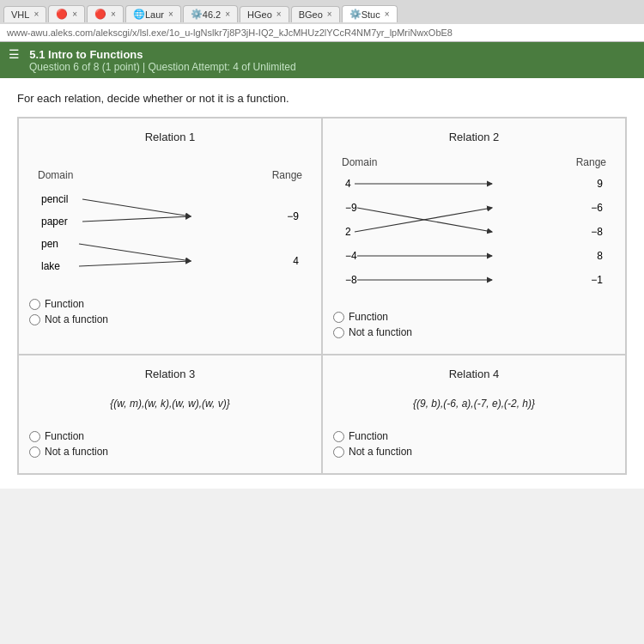  I want to click on r1-radio-group: Function Not a function, so click(170, 312).